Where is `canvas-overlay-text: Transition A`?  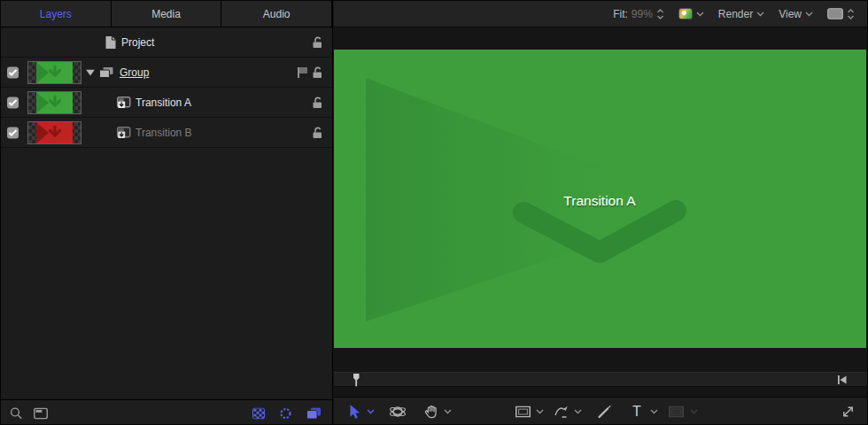
canvas-overlay-text: Transition A is located at coordinates (600, 200).